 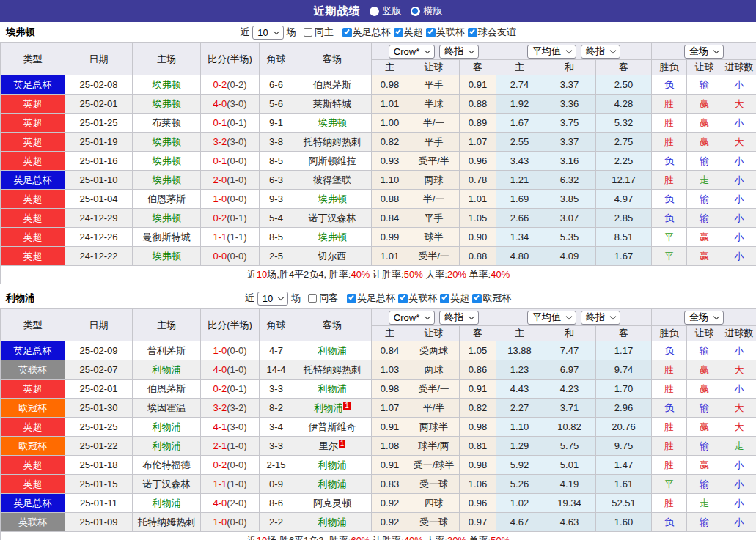 What do you see at coordinates (32, 85) in the screenshot?
I see `league-badge: 英足总杯` at bounding box center [32, 85].